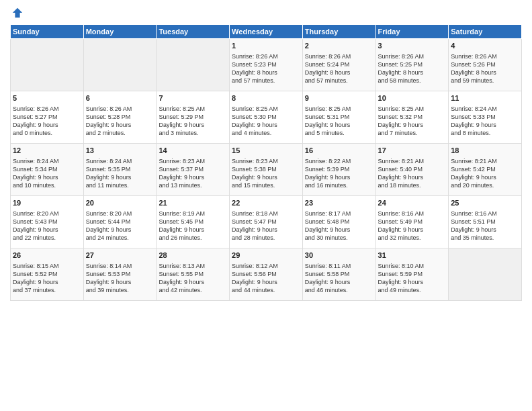 The width and height of the screenshot is (532, 411). What do you see at coordinates (485, 68) in the screenshot?
I see `day-info: Sunrise: 8:26 AM Sunset: 5:26 PM Dayligh…` at bounding box center [485, 68].